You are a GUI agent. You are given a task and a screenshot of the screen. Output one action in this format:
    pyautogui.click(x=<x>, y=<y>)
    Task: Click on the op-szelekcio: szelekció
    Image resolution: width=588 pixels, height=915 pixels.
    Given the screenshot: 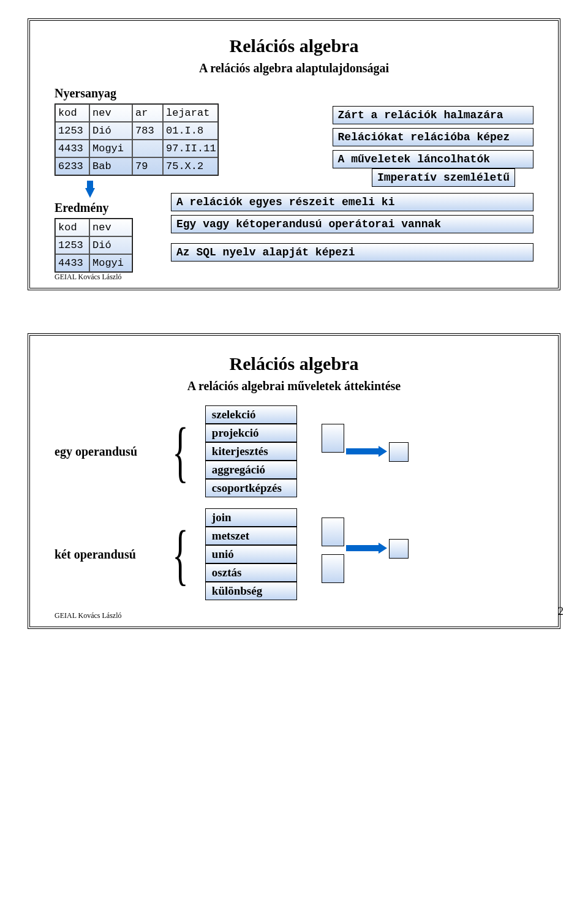 What is the action you would take?
    pyautogui.click(x=251, y=415)
    